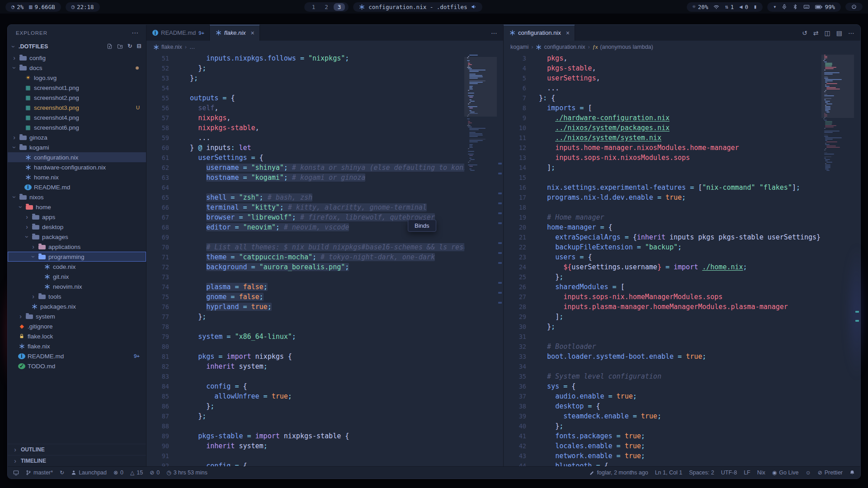 The width and height of the screenshot is (868, 488). I want to click on pet-icon: ☺, so click(808, 473).